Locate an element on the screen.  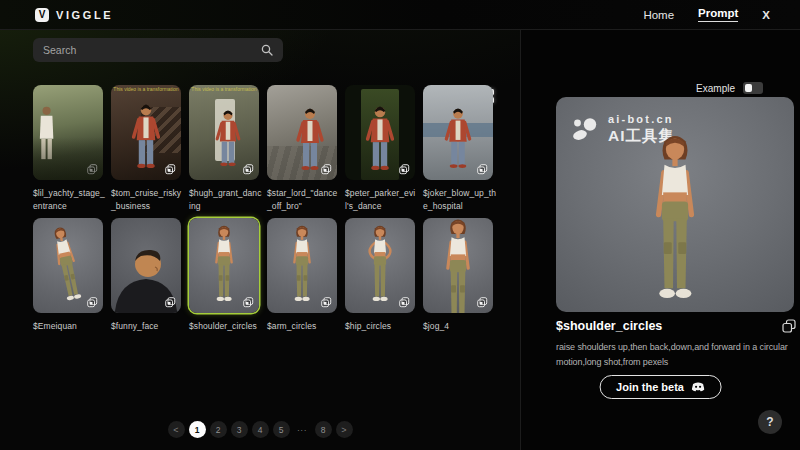
card-jog-4: $jog_4 is located at coordinates (458, 276).